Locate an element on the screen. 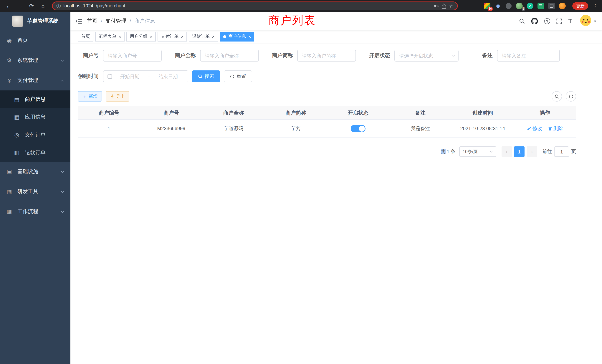 The image size is (602, 364). github-icon is located at coordinates (535, 21).